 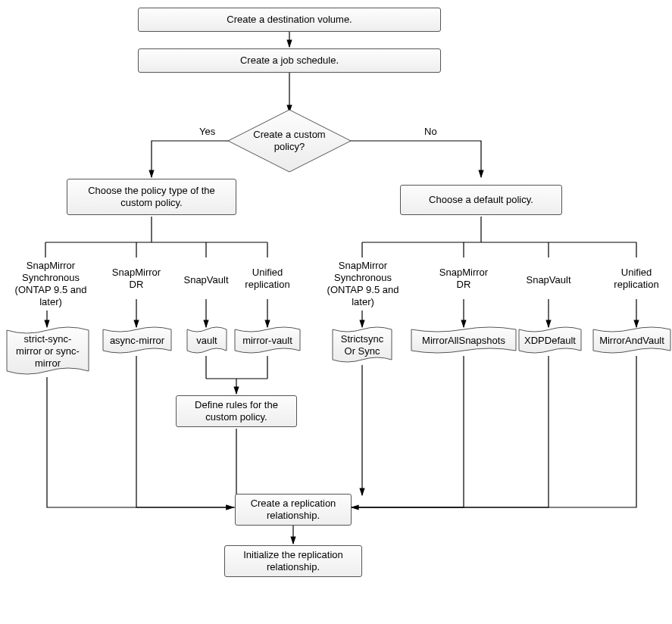 What do you see at coordinates (289, 20) in the screenshot?
I see `step-create-destination: Create a destination volume.` at bounding box center [289, 20].